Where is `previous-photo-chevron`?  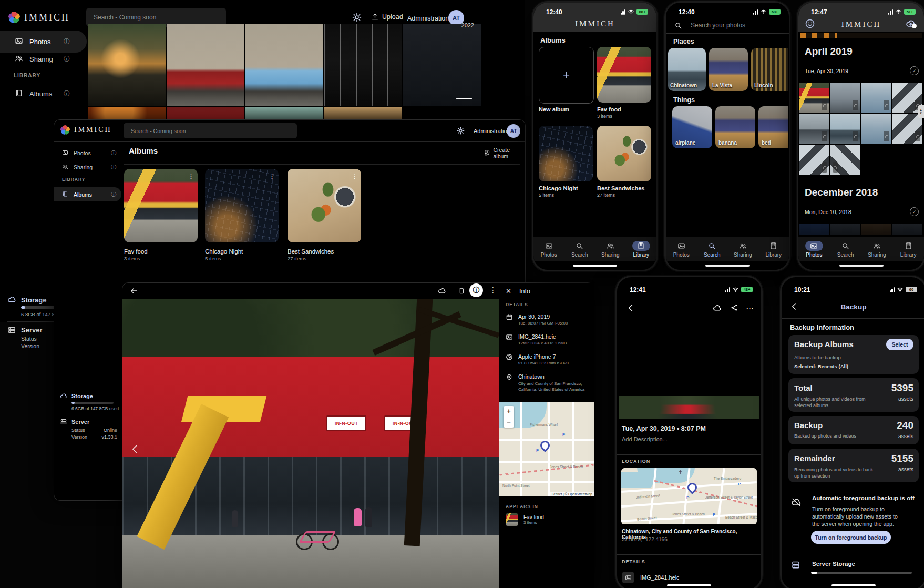
previous-photo-chevron is located at coordinates (135, 450).